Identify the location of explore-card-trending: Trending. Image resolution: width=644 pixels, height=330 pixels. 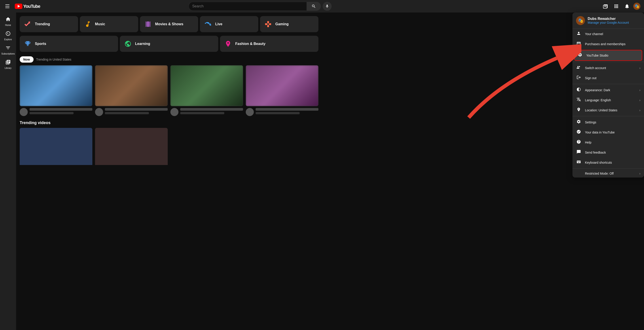
(49, 24).